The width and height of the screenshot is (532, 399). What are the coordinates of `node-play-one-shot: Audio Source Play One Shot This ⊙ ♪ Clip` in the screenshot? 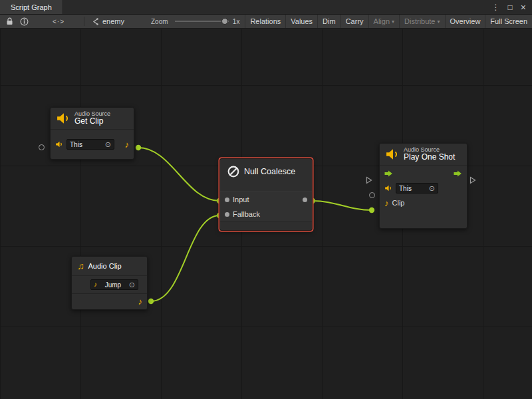 It's located at (423, 186).